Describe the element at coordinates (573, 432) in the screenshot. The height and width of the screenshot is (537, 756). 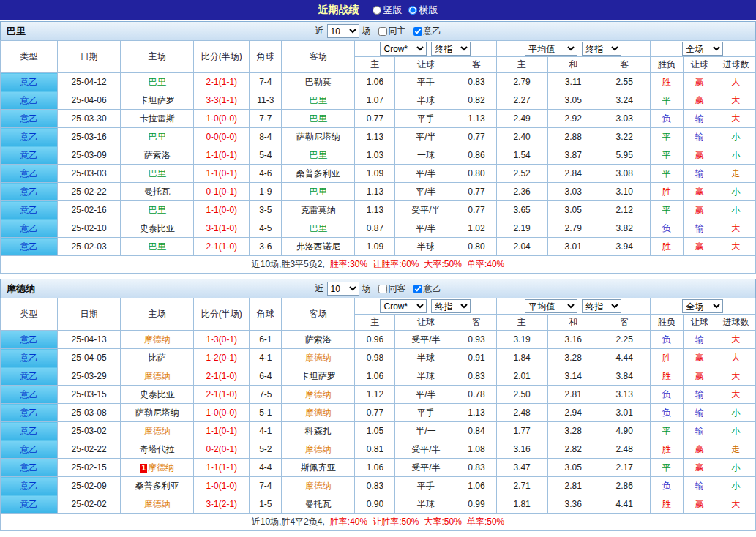
I see `avg-draw-cell: 3.28` at that location.